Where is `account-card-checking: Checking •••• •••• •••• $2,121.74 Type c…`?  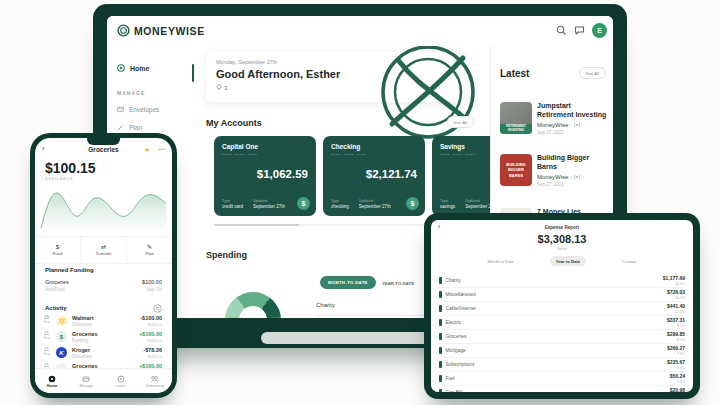 account-card-checking: Checking •••• •••• •••• $2,121.74 Type c… is located at coordinates (374, 176).